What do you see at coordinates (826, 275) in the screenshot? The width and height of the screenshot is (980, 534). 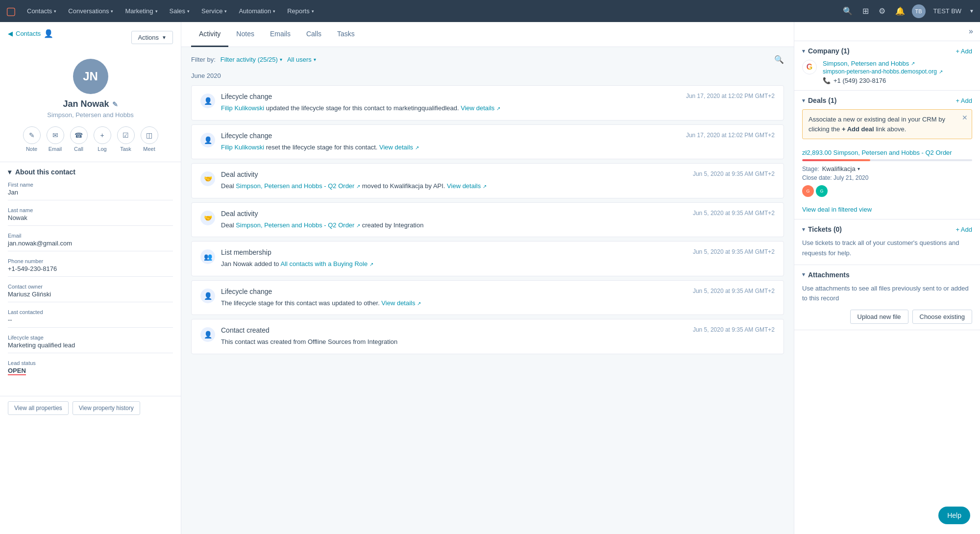 I see `attachments-section-title: ▾ Attachments` at bounding box center [826, 275].